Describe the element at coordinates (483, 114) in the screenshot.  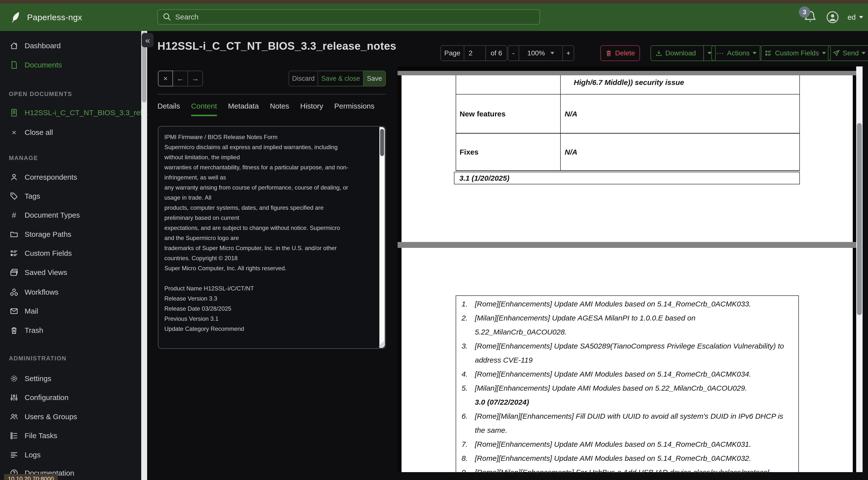
I see `pdf-row-label: New features` at that location.